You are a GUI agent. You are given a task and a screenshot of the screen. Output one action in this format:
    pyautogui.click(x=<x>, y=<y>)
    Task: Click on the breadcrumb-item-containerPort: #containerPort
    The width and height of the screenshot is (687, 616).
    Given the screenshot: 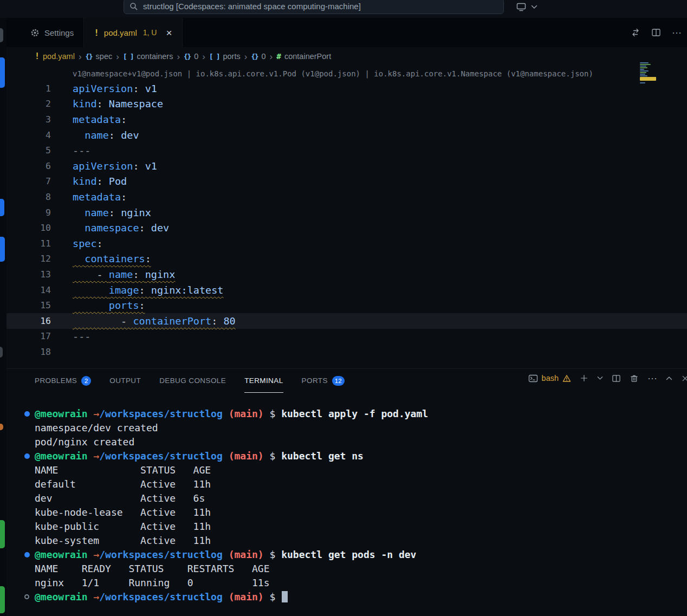 What is the action you would take?
    pyautogui.click(x=303, y=56)
    